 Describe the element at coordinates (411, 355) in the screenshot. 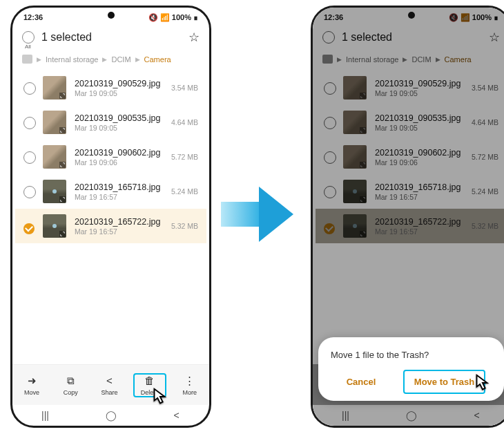

I see `dialog-message: Move 1 file to the Trash?` at that location.